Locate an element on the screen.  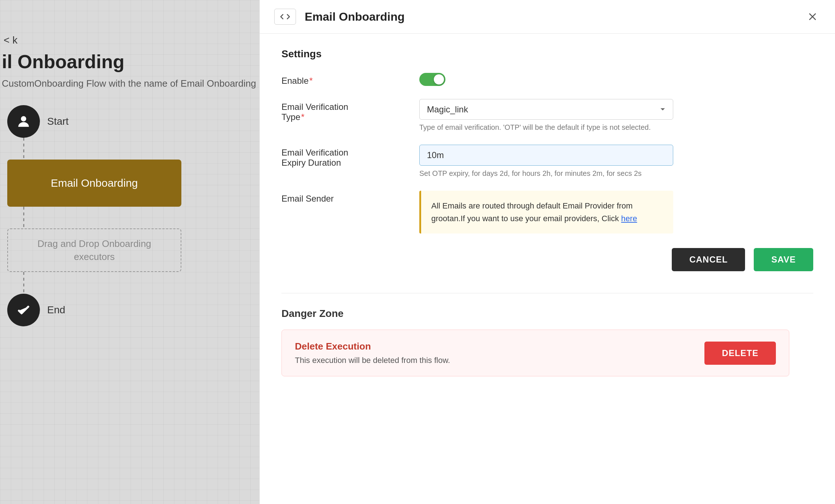
email-sender-control: All Emails are routed through default Em… is located at coordinates (616, 212).